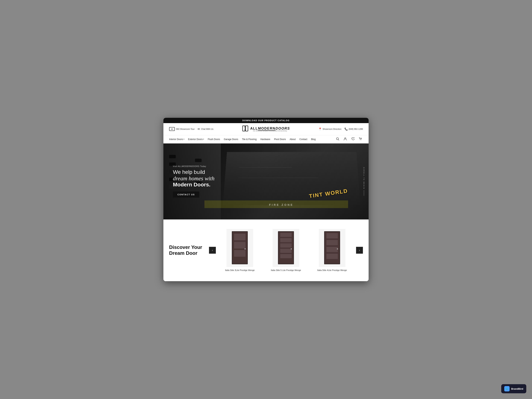  I want to click on nav-bar-inner: Interior Doors ▾ Exterior Doors ▾ Flush …, so click(266, 139).